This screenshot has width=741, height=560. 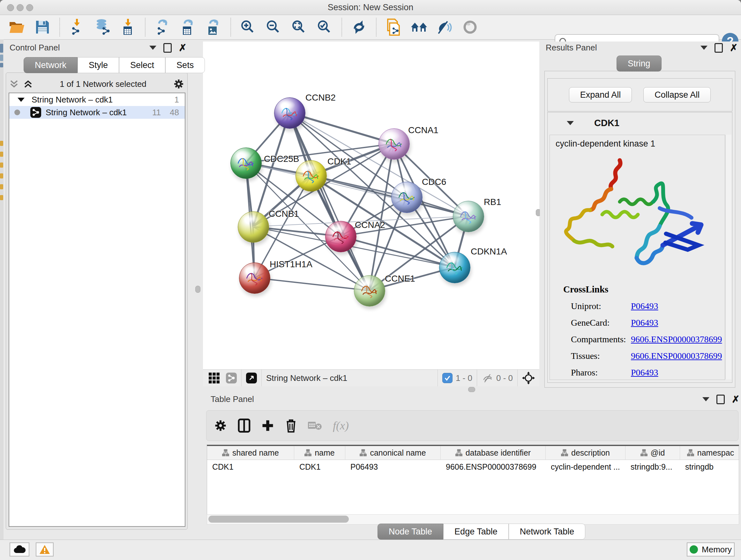 What do you see at coordinates (393, 453) in the screenshot?
I see `column-header-canonical-name: canonical name` at bounding box center [393, 453].